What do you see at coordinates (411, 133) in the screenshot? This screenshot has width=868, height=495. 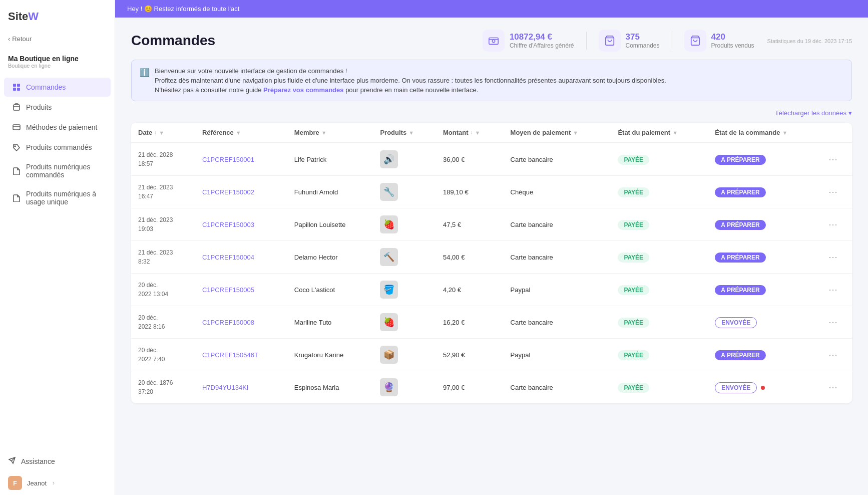 I see `filter-produits-icon: ▼` at bounding box center [411, 133].